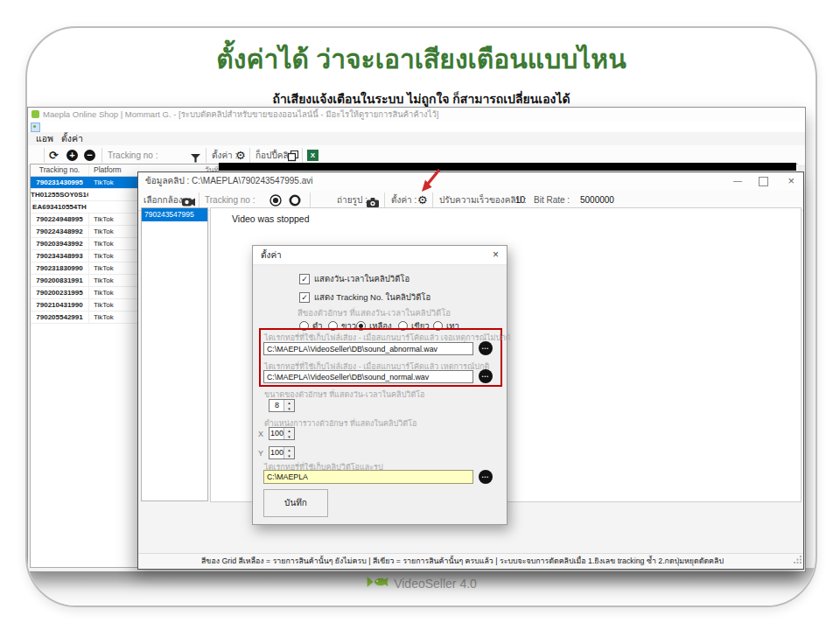  Describe the element at coordinates (86, 281) in the screenshot. I see `table-row: 790200831991TikTok` at that location.